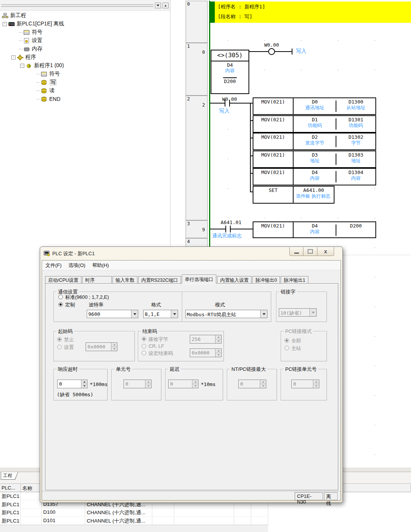  I want to click on minimize-button, so click(296, 252).